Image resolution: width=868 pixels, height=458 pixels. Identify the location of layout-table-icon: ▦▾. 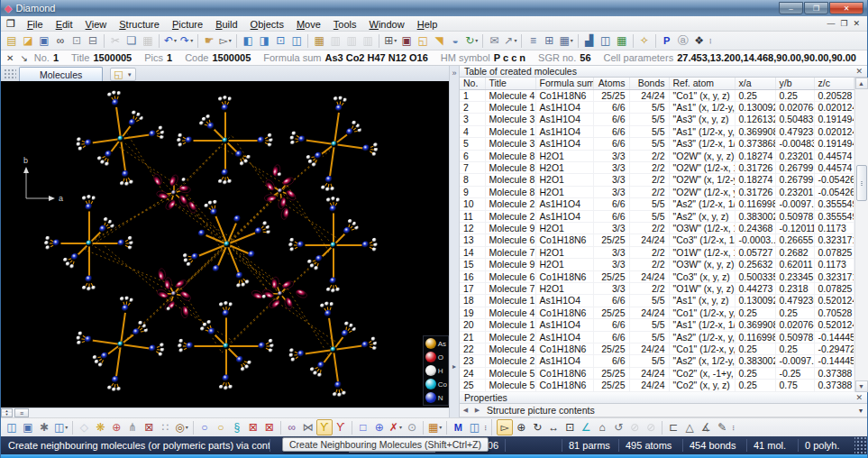
(566, 41).